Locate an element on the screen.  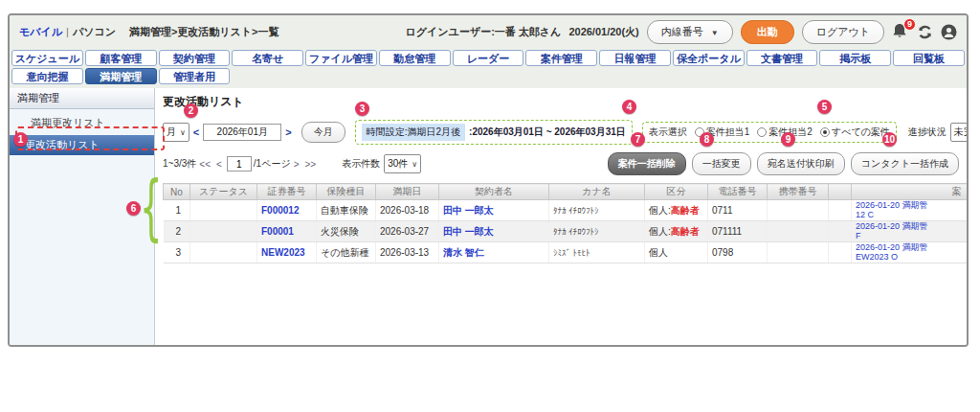
pagination-row: 1~3/3件 << < /1ページ > >> 表示件数 30件 案件一括削除一括… is located at coordinates (563, 164).